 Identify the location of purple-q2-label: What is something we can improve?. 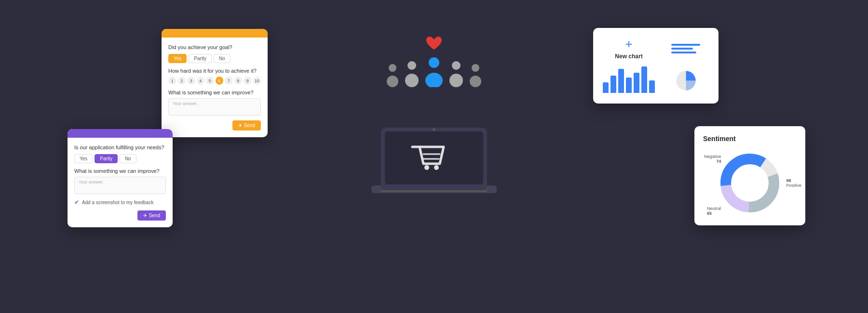
(120, 171).